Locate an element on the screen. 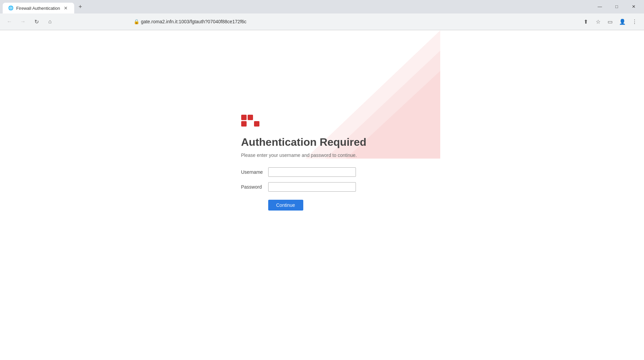 This screenshot has width=644, height=360. logo-cell-5-empty is located at coordinates (250, 124).